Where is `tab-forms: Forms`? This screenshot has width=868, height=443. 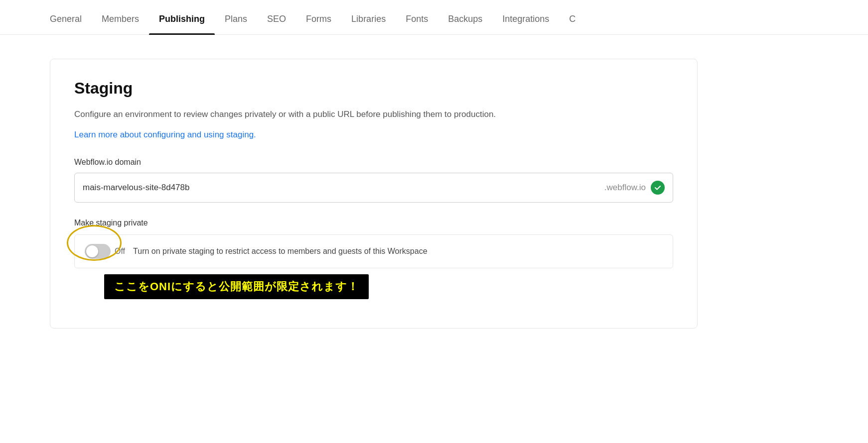
tab-forms: Forms is located at coordinates (319, 17).